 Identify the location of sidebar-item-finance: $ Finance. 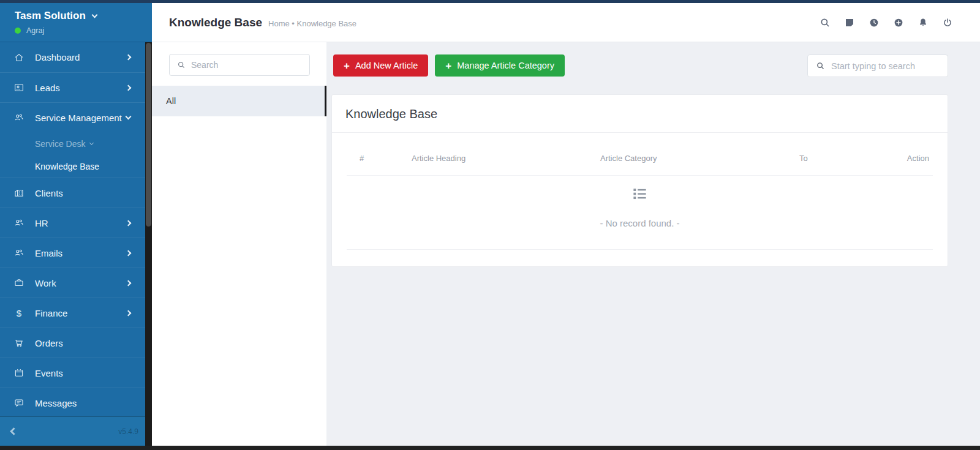
(72, 312).